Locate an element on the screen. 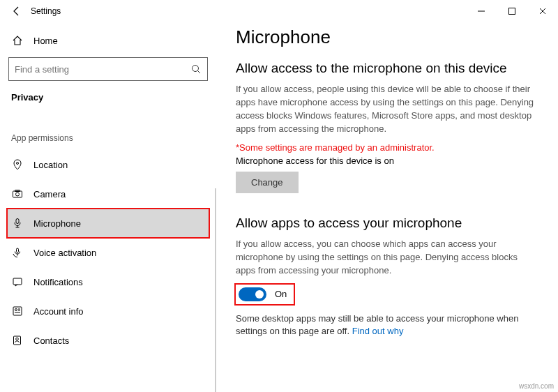 Image resolution: width=558 pixels, height=392 pixels. minimize-button is located at coordinates (481, 11).